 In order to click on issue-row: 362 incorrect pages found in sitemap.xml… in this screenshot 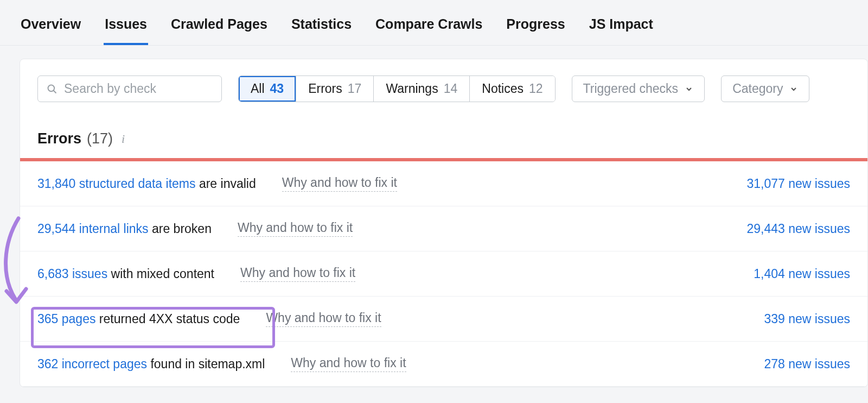, I will do `click(444, 364)`.